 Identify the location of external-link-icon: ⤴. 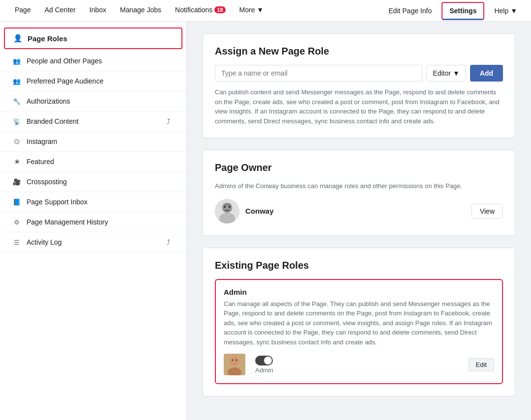
(171, 121).